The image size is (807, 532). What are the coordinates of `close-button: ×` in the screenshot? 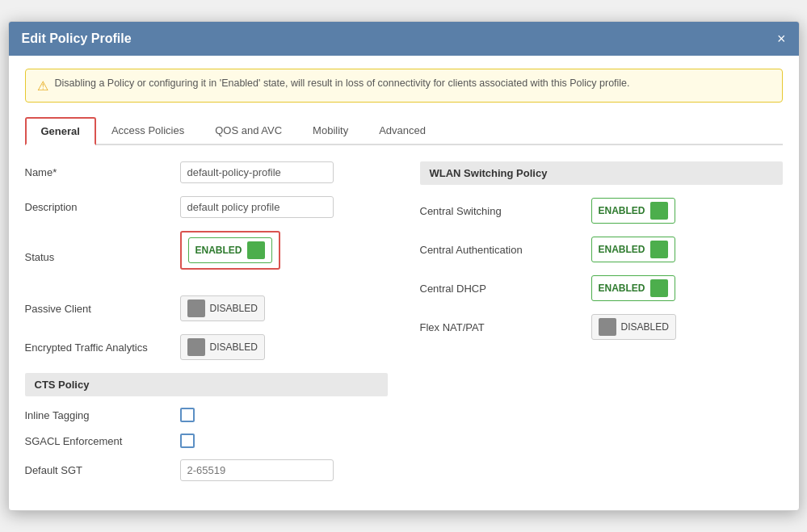 It's located at (782, 39).